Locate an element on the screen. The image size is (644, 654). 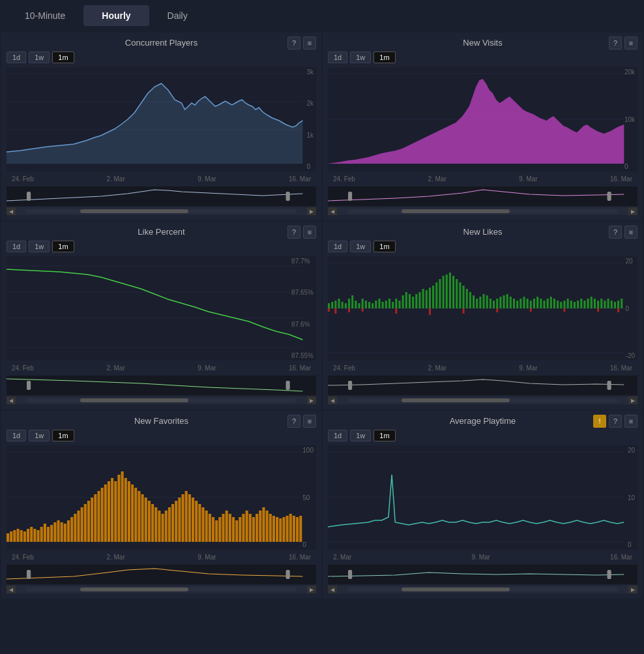
scrollbar-thumb-newlikes is located at coordinates (456, 400).